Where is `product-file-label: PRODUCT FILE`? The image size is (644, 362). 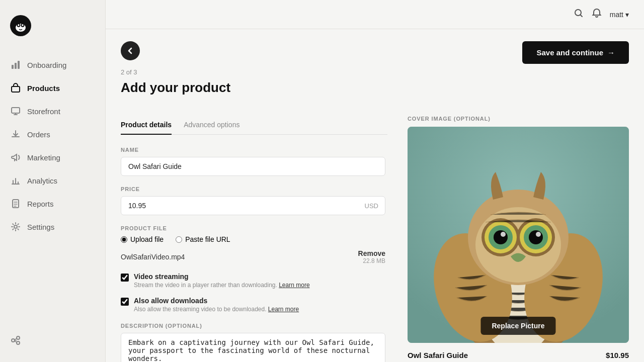 product-file-label: PRODUCT FILE is located at coordinates (253, 228).